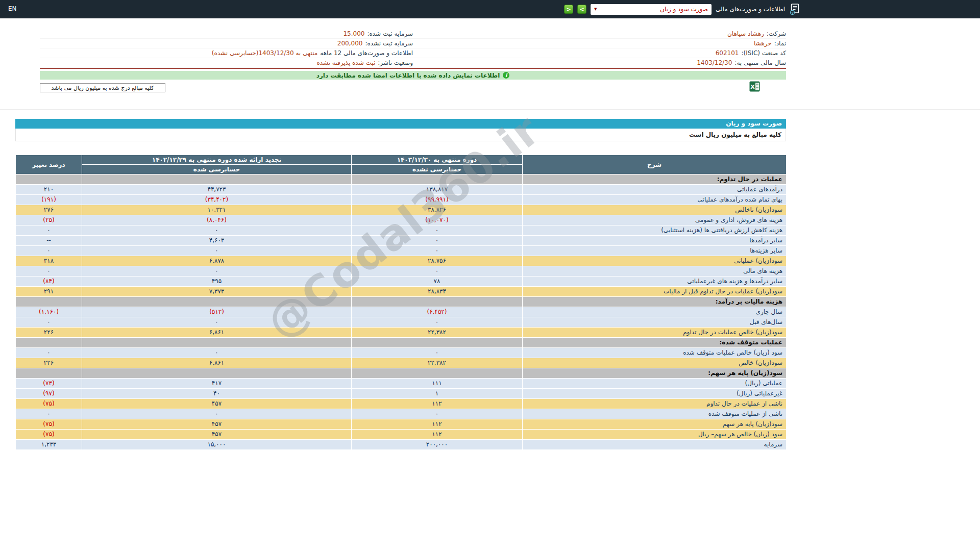  What do you see at coordinates (654, 165) in the screenshot?
I see `col-header-description: شرح` at bounding box center [654, 165].